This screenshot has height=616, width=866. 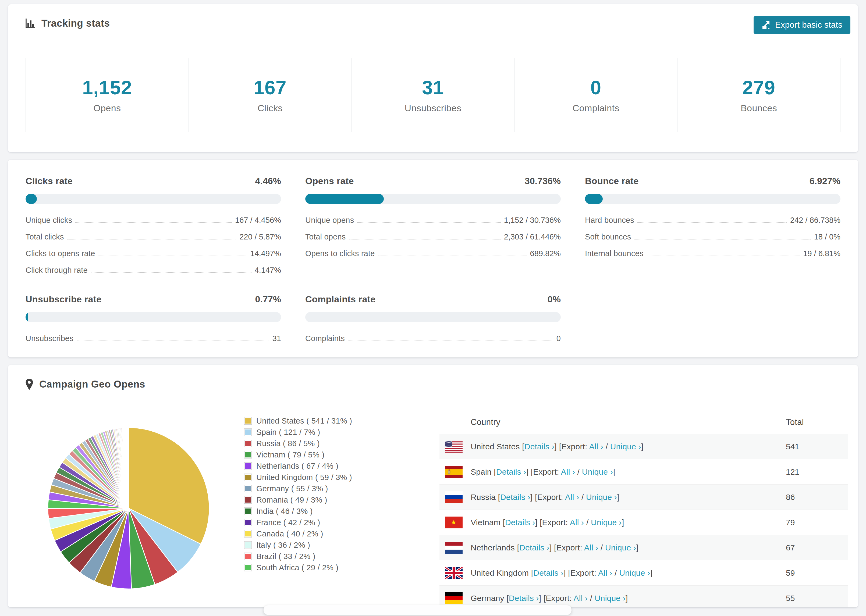 I want to click on legend-item-italy: Italy ( 36 / 2% ), so click(x=298, y=545).